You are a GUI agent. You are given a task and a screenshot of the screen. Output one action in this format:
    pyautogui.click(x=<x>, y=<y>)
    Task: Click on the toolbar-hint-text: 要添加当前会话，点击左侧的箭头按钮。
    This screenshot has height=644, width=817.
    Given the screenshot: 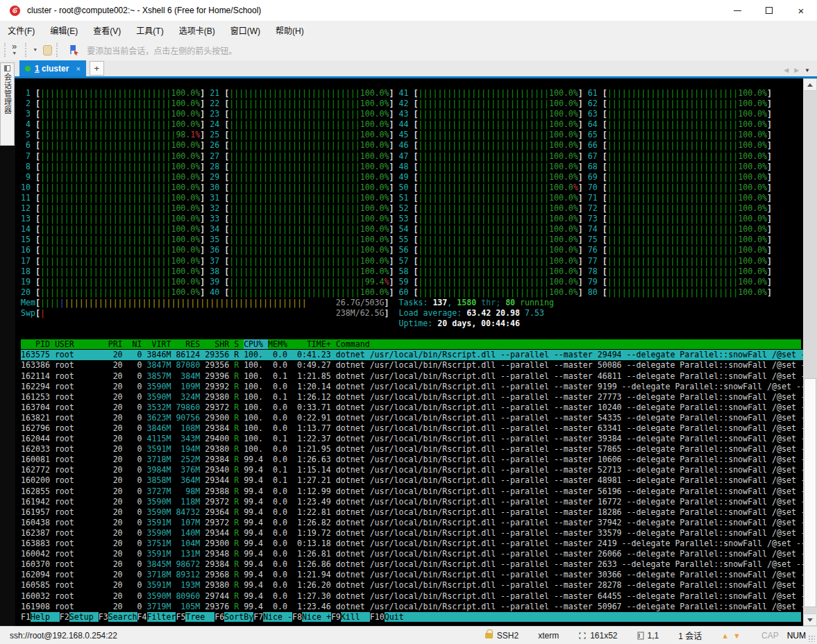 What is the action you would take?
    pyautogui.click(x=162, y=50)
    